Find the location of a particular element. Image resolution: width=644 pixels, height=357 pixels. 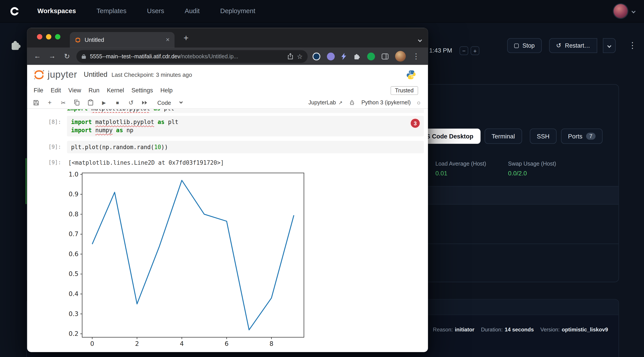

input-prompt: [9]: is located at coordinates (47, 147).